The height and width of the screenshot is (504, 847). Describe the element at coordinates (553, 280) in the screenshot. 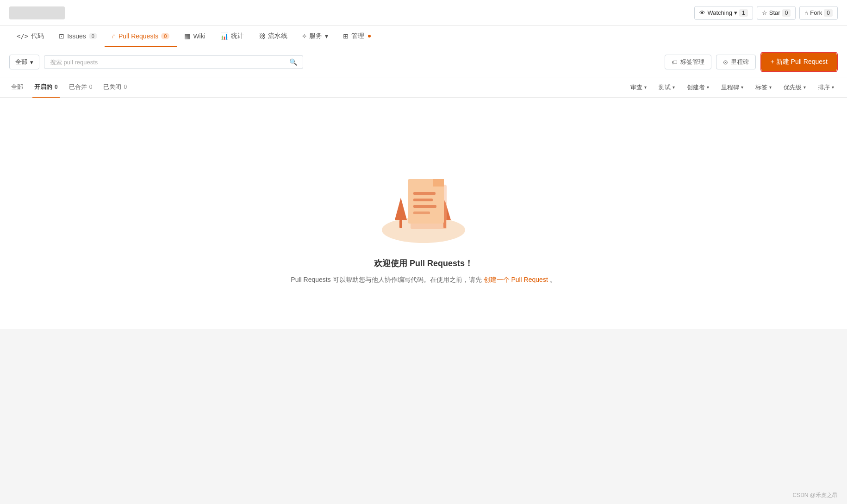

I see `empty-desc-suffix: 。` at that location.